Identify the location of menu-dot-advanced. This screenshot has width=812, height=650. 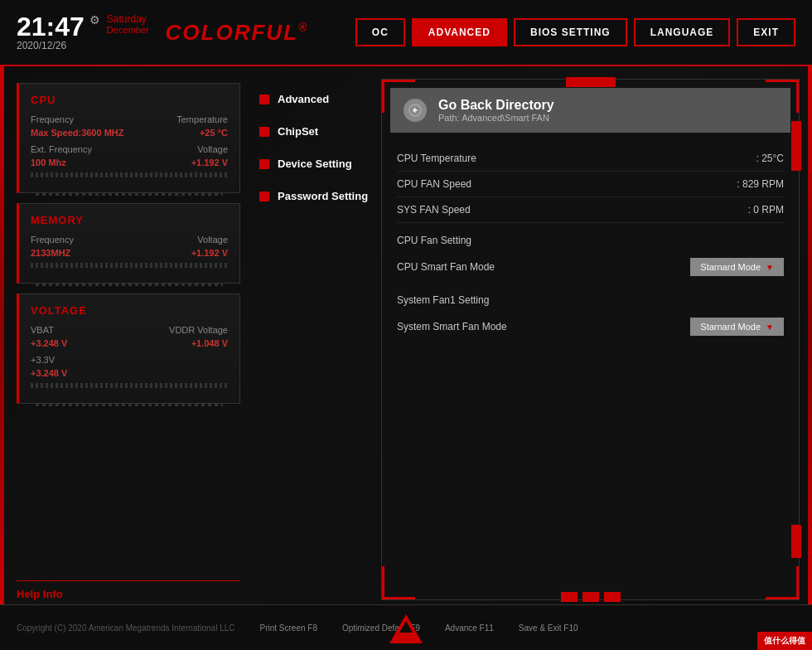
(264, 99).